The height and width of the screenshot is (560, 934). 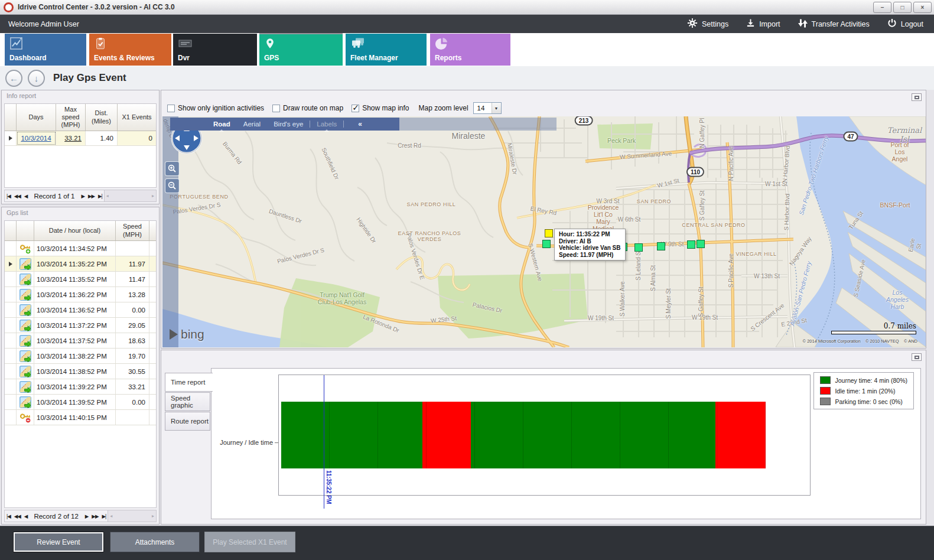 I want to click on gps-row: 10/3/2014 11:35:52 PM11.47, so click(x=80, y=279).